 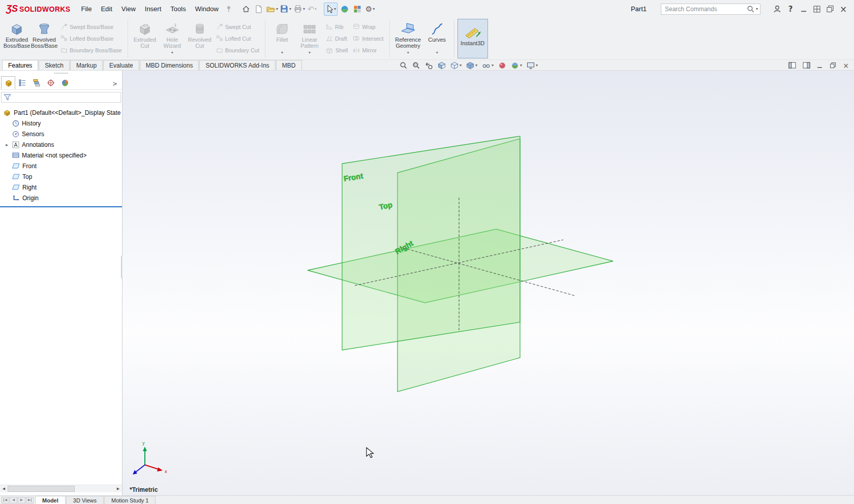 I want to click on user-account-button, so click(x=777, y=9).